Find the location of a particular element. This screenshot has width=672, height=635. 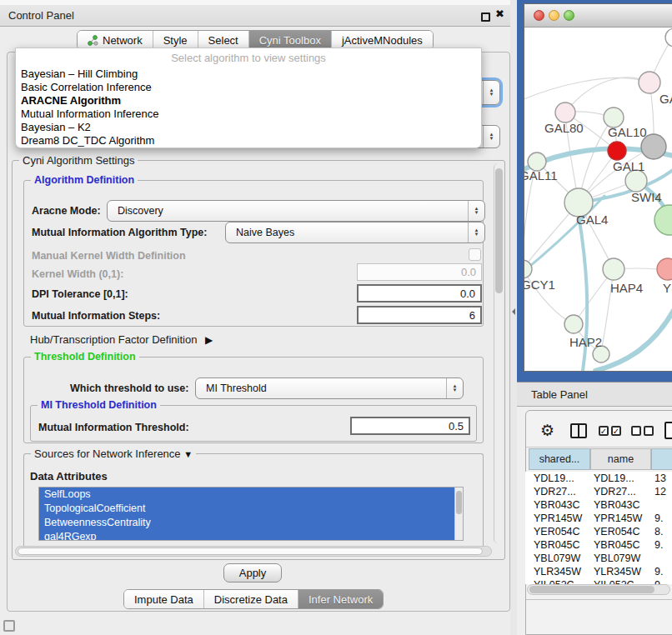

attribute-list-scroll-thumb is located at coordinates (459, 502).